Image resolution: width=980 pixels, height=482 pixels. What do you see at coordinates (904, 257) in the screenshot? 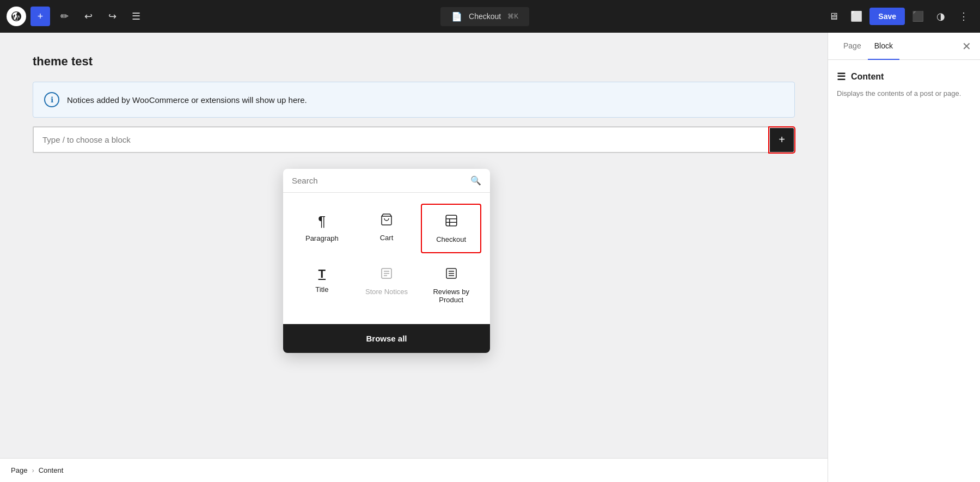
I see `right-sidebar: Page Block ✕ ☰ Content Displays the cont…` at bounding box center [904, 257].